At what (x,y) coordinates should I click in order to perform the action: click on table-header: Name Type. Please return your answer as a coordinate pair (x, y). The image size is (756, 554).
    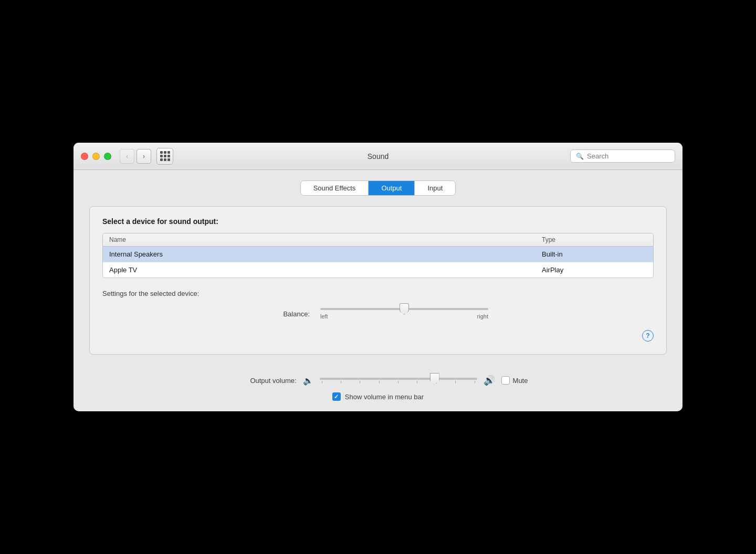
    Looking at the image, I should click on (378, 240).